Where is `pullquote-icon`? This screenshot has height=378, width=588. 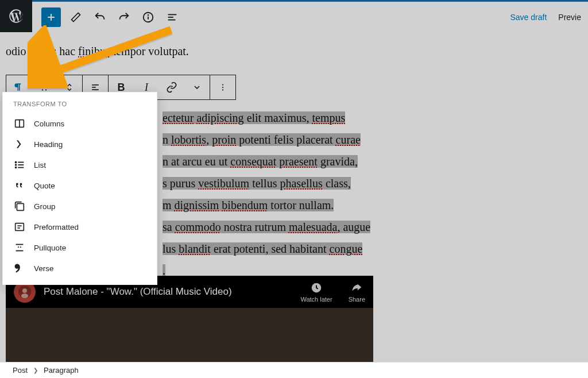 pullquote-icon is located at coordinates (20, 248).